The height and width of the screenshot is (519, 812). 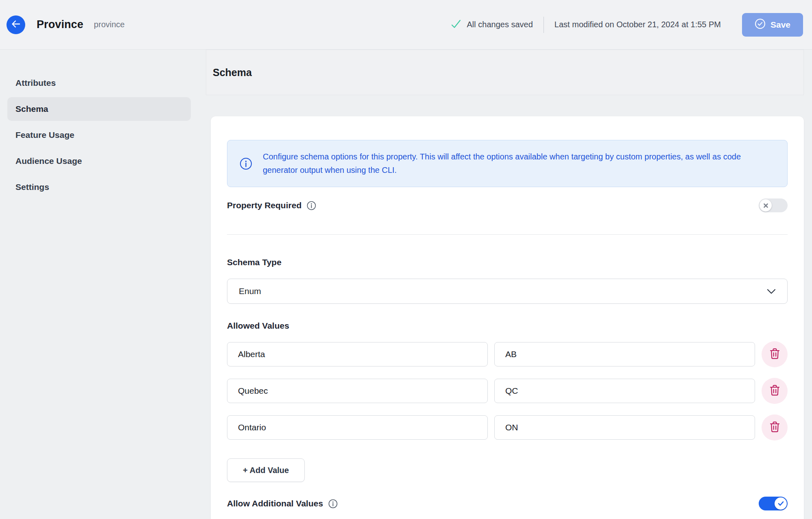 What do you see at coordinates (491, 25) in the screenshot?
I see `saved-status: All changes saved` at bounding box center [491, 25].